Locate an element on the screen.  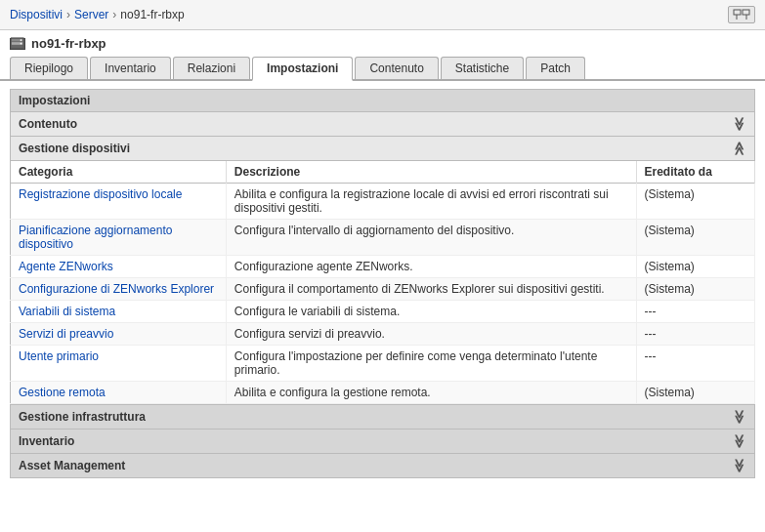
section-gestione-infrastruttura: Gestione infrastruttura is located at coordinates (383, 416).